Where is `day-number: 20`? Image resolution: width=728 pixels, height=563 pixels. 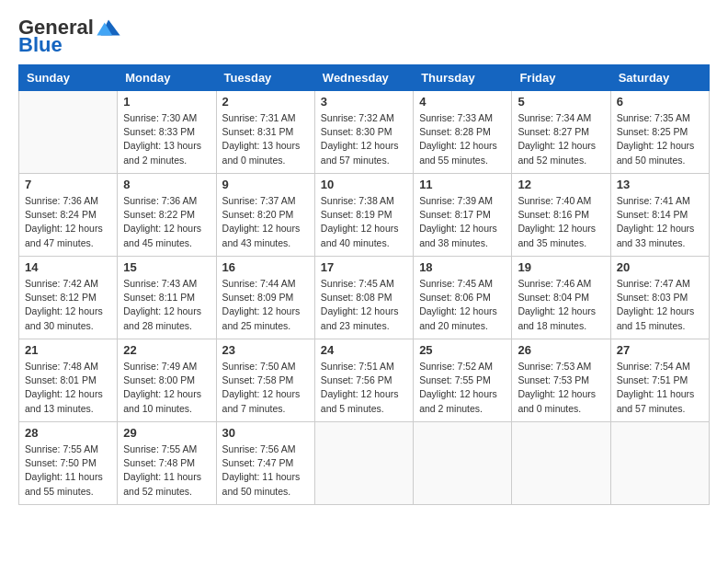 day-number: 20 is located at coordinates (660, 267).